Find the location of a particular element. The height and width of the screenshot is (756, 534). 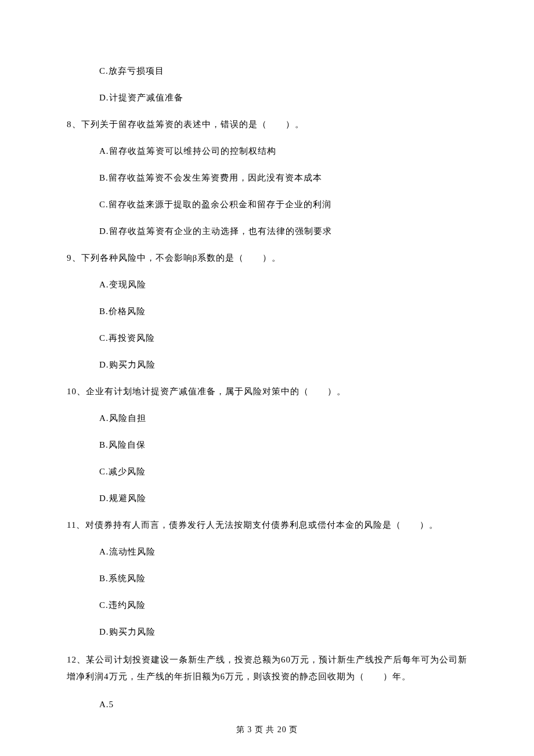

q9-option-a: A.变现风险 is located at coordinates (283, 285).